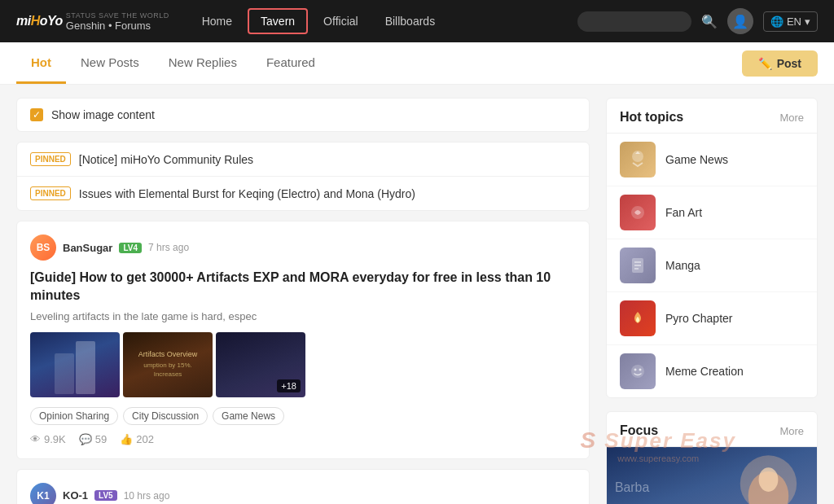 The height and width of the screenshot is (504, 834). I want to click on post-image-3: +18, so click(261, 365).